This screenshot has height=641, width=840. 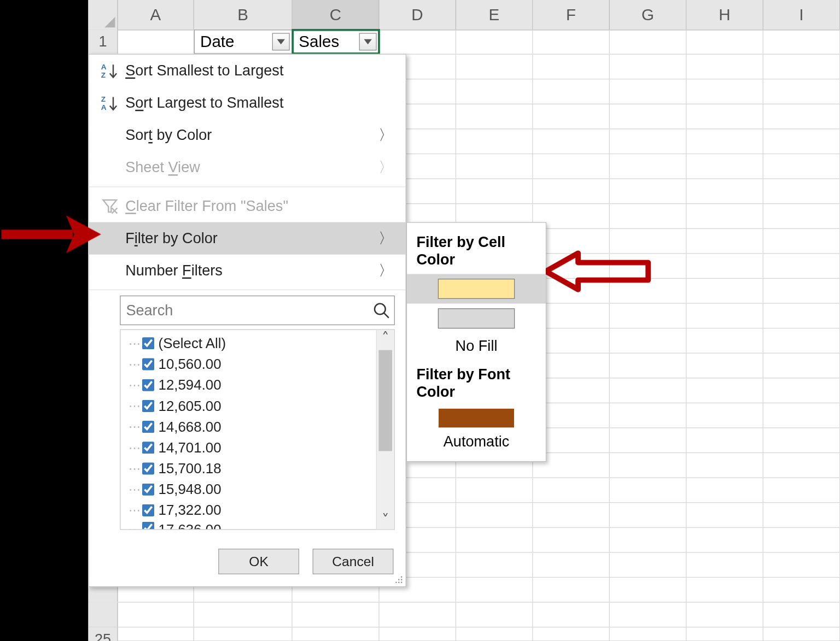 I want to click on select-all-checkbox, so click(x=148, y=343).